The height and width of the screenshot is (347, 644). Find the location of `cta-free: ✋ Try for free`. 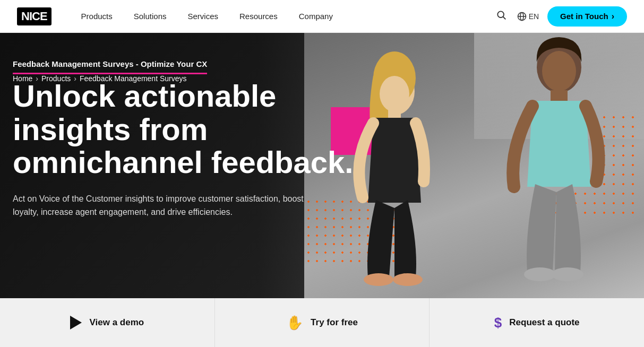

cta-free: ✋ Try for free is located at coordinates (323, 323).